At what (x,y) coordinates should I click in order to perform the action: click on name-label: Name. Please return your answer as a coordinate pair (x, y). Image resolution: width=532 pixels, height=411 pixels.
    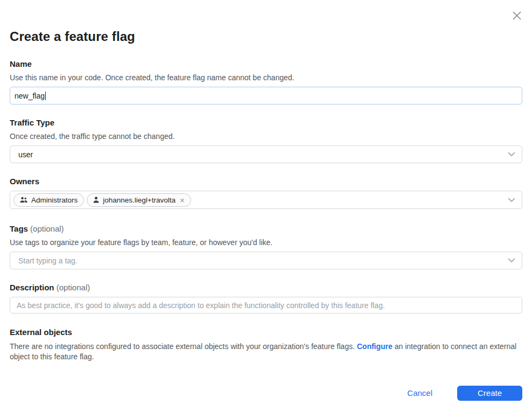
    Looking at the image, I should click on (266, 64).